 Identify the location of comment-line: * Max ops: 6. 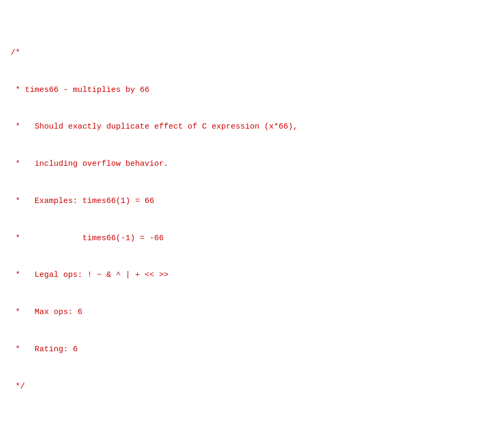
(252, 312).